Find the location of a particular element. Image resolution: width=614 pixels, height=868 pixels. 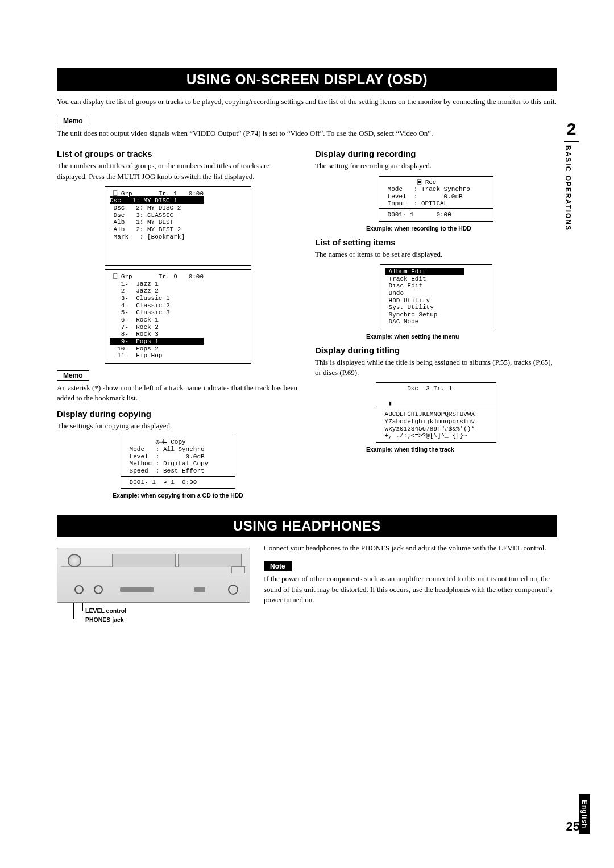

page-number: 25 is located at coordinates (573, 827).